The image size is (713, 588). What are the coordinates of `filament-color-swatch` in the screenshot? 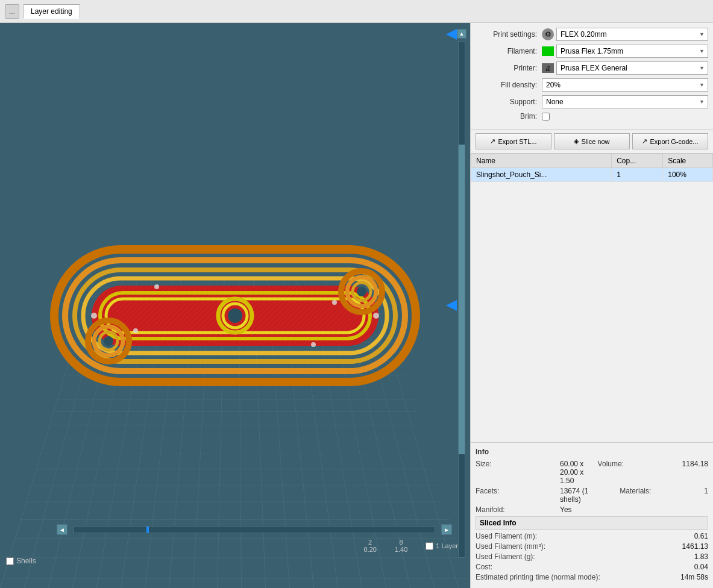 It's located at (548, 51).